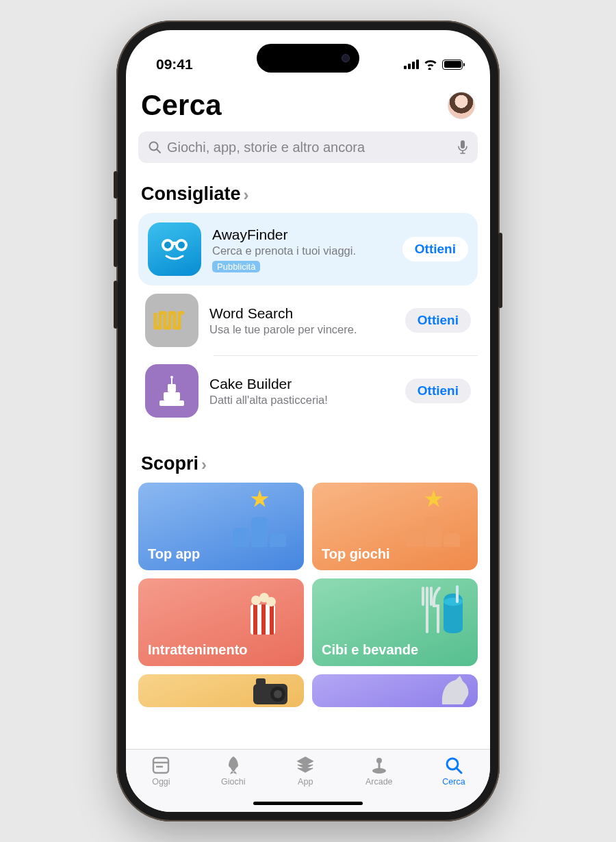 This screenshot has height=842, width=616. I want to click on app-subtitle: Usa le tue parole per vincere., so click(302, 330).